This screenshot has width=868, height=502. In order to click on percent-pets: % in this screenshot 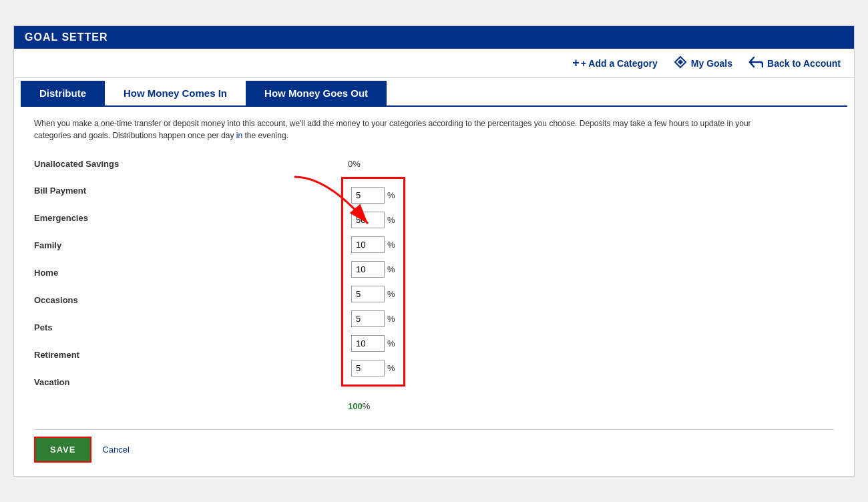, I will do `click(391, 319)`.